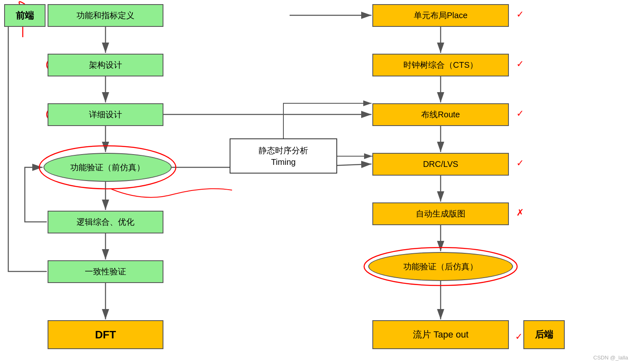 The width and height of the screenshot is (633, 364). Describe the element at coordinates (441, 335) in the screenshot. I see `tapeout-box: 流片 Tape out` at that location.